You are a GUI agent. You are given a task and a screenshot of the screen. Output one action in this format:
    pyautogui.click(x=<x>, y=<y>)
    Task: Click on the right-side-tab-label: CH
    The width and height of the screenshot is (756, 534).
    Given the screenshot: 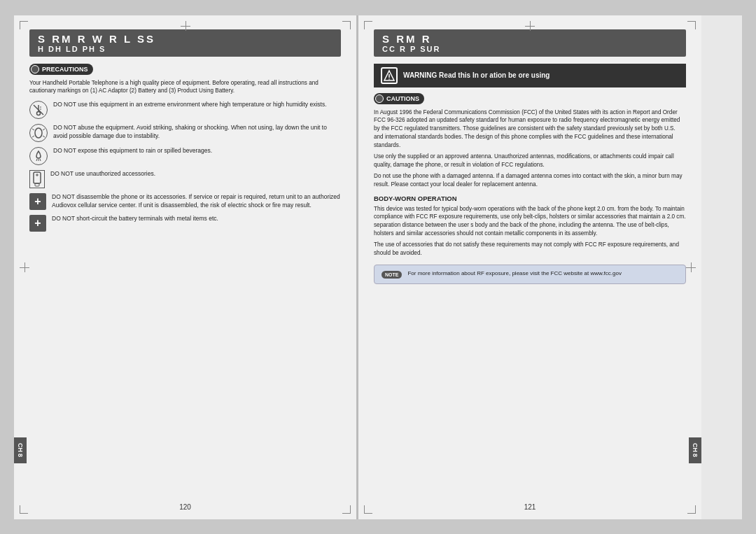 What is the action you would take?
    pyautogui.click(x=695, y=448)
    